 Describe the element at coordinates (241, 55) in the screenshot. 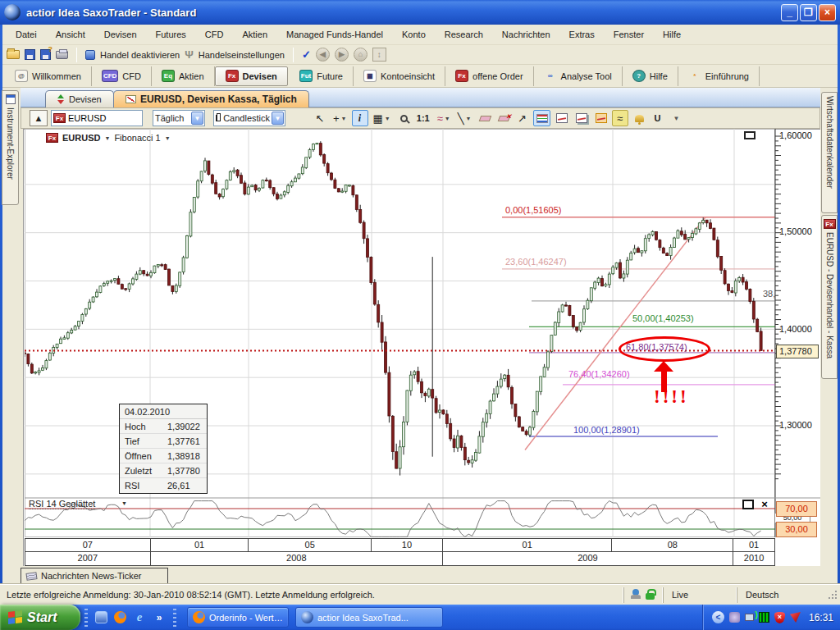

I see `trade-settings-button: Handelseinstellungen` at that location.